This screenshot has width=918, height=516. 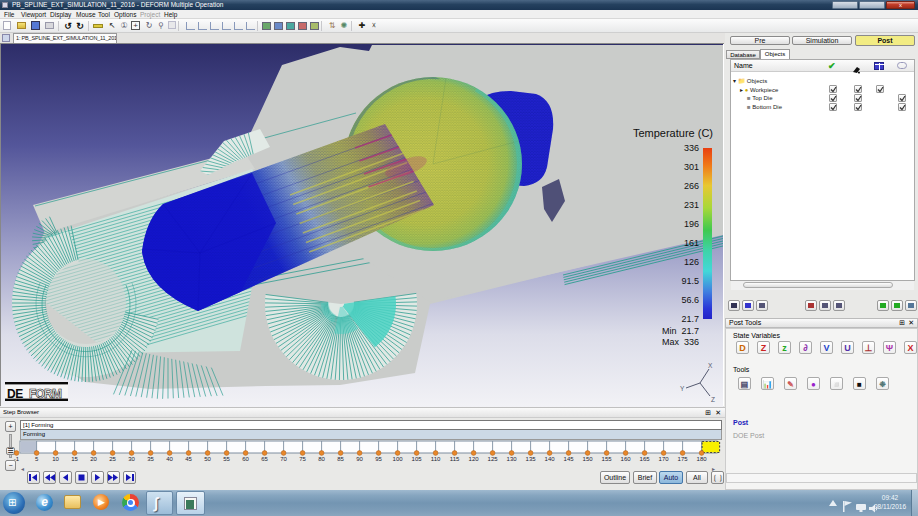 I want to click on svg-text: 91.5, so click(x=690, y=281).